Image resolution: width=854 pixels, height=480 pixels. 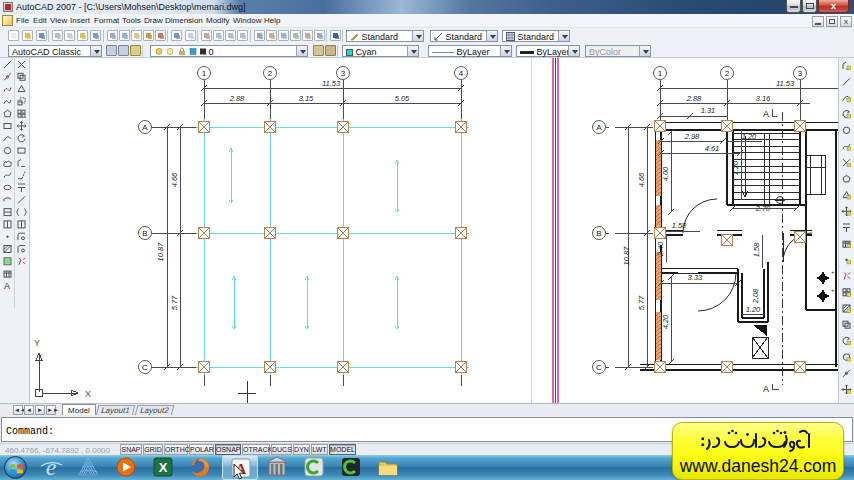 I want to click on svg-text: 1.31, so click(x=708, y=110).